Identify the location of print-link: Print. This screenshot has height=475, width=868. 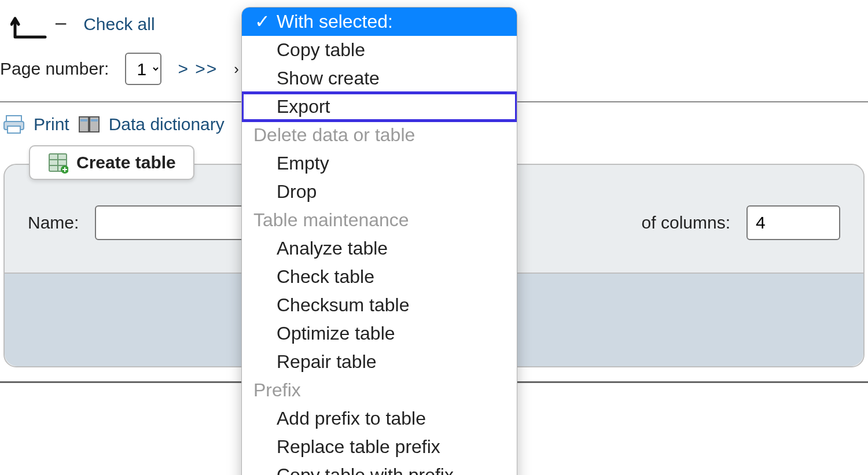
(52, 124).